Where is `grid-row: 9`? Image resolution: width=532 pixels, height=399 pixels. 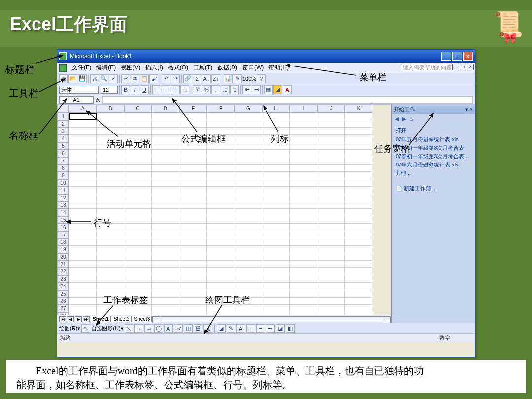 grid-row: 9 is located at coordinates (224, 175).